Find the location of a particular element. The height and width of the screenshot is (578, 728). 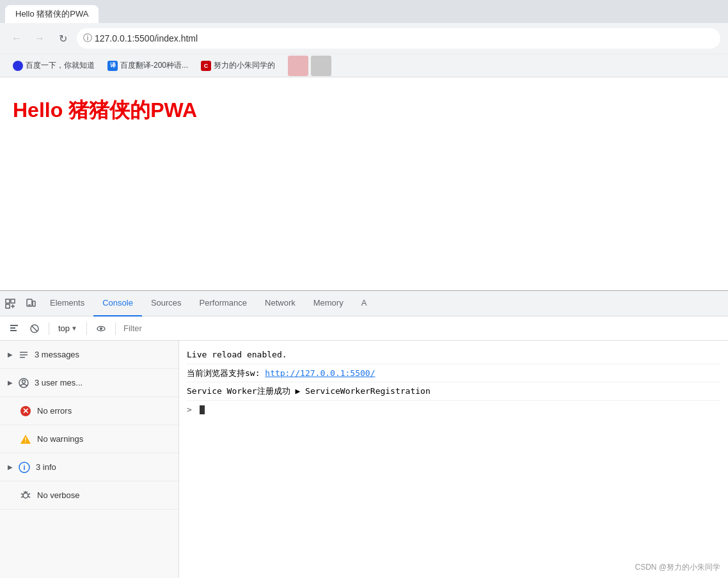

console-entry-2-link: http://127.0.0.1:5500/ is located at coordinates (320, 373).